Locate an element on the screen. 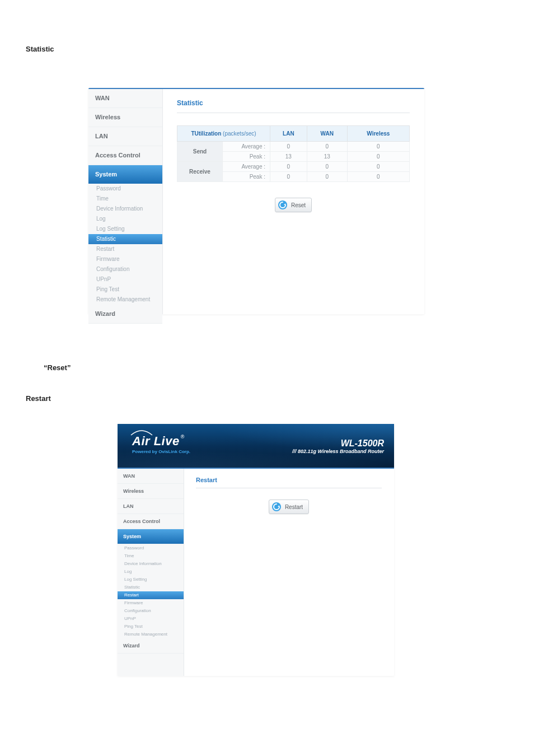 This screenshot has height=756, width=534. col-utilization-unit: (packets/sec) is located at coordinates (240, 133).